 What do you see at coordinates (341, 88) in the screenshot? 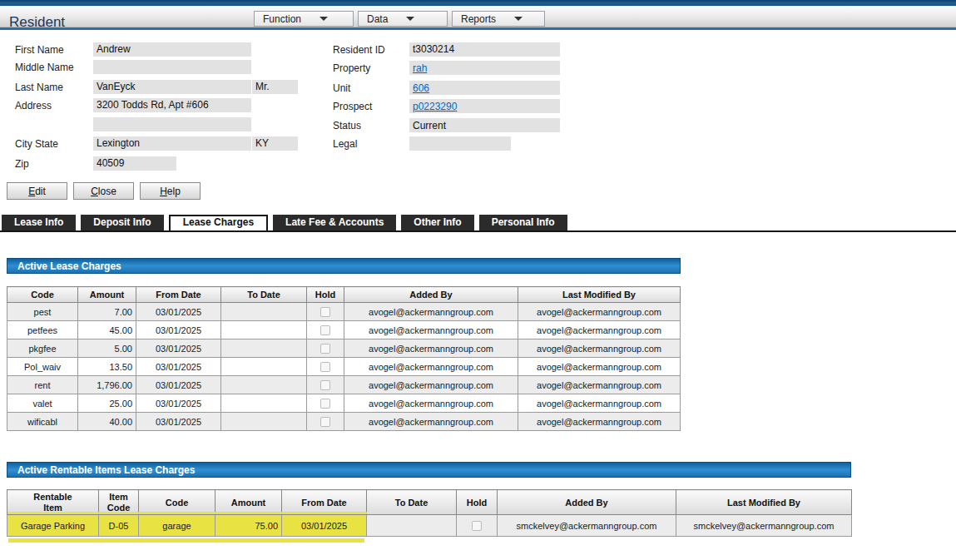
I see `unit-label: Unit` at bounding box center [341, 88].